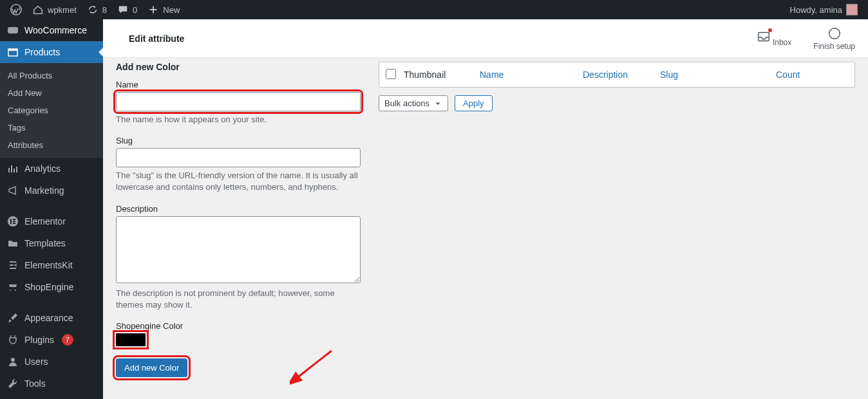 This screenshot has height=399, width=868. Describe the element at coordinates (52, 127) in the screenshot. I see `submenu-tags: Tags` at that location.